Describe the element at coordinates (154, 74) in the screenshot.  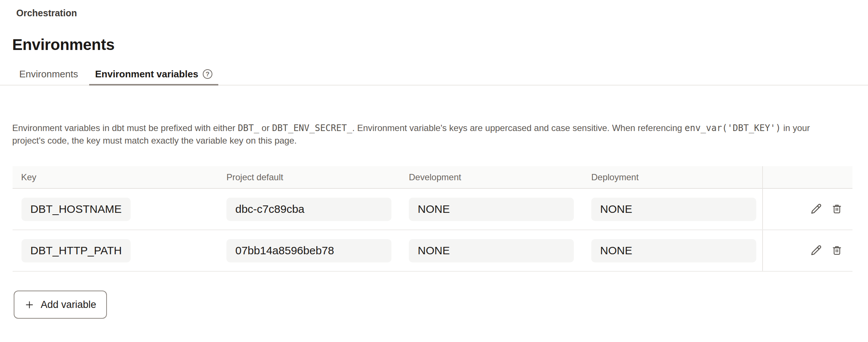
I see `tab-environment-variables: Environment variables ?` at that location.